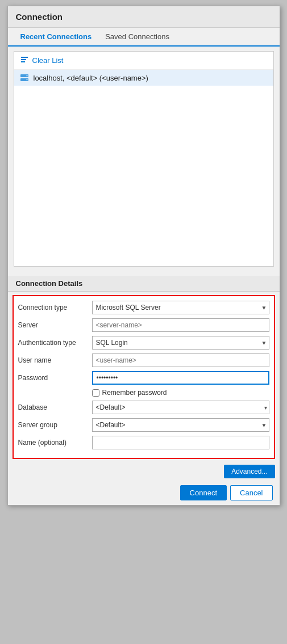 This screenshot has width=287, height=644. I want to click on password-label: Password, so click(55, 378).